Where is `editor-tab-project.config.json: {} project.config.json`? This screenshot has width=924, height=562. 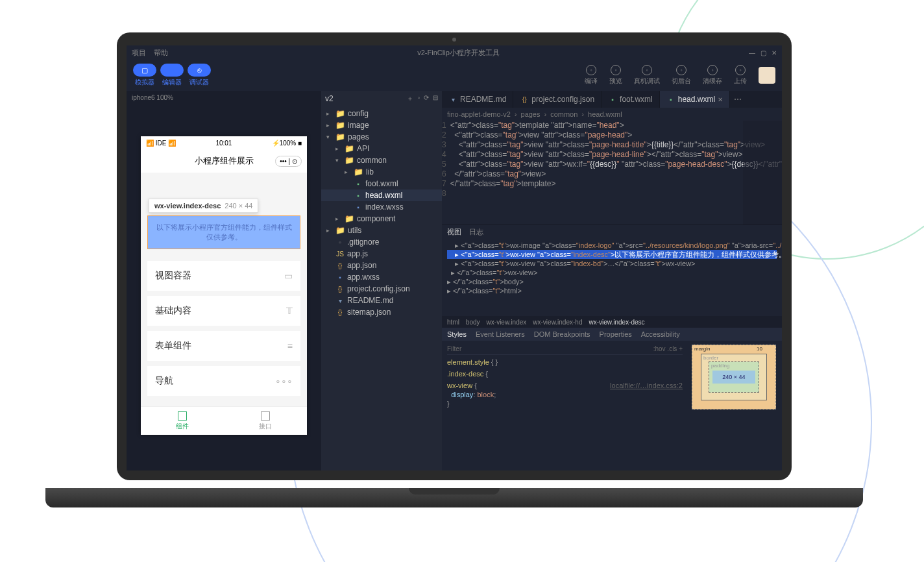
editor-tab-project.config.json: {} project.config.json is located at coordinates (557, 99).